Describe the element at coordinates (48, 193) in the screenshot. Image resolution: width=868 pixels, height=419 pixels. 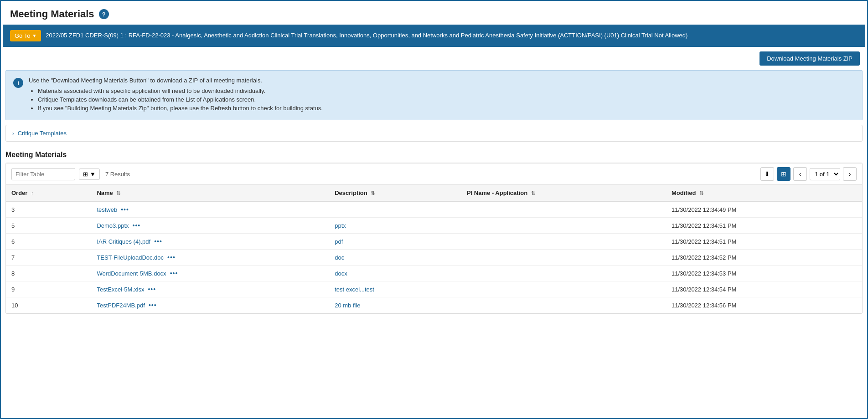
I see `col-order: Order ↑` at that location.